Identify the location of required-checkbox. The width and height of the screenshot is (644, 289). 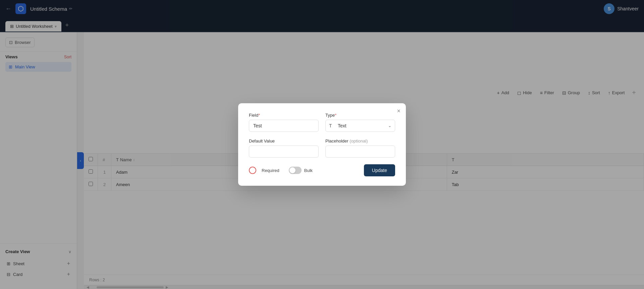
(253, 170).